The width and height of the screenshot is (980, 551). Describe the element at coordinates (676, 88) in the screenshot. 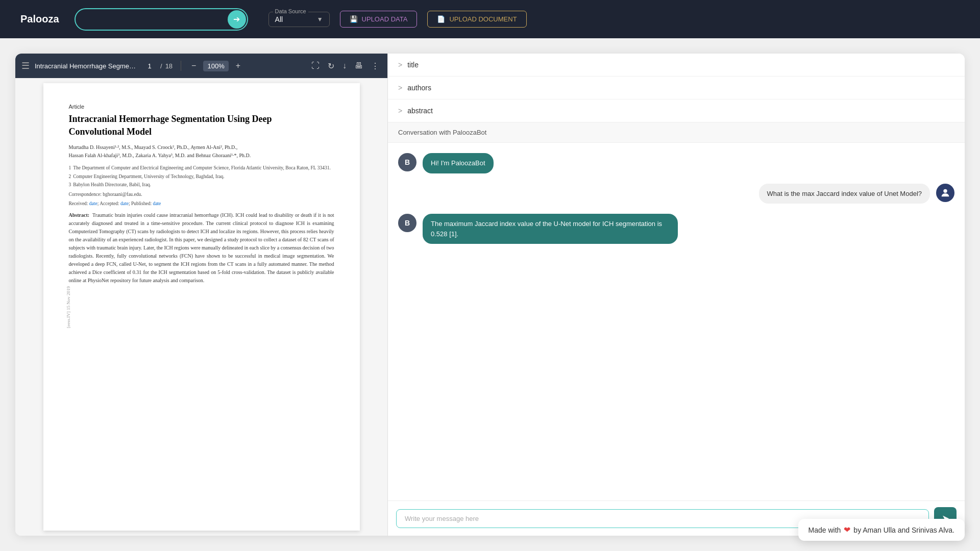

I see `metadata-section: > title > authors > abstract` at that location.